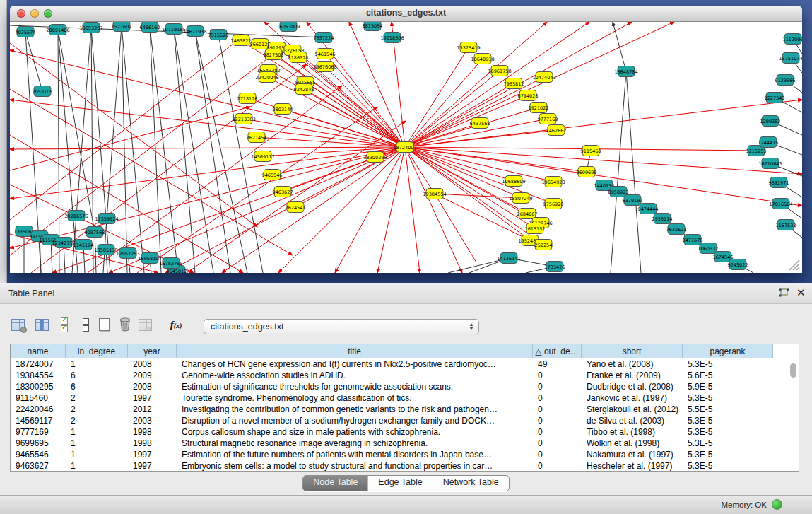 This screenshot has height=514, width=812. I want to click on graph-node: 1145194, so click(83, 245).